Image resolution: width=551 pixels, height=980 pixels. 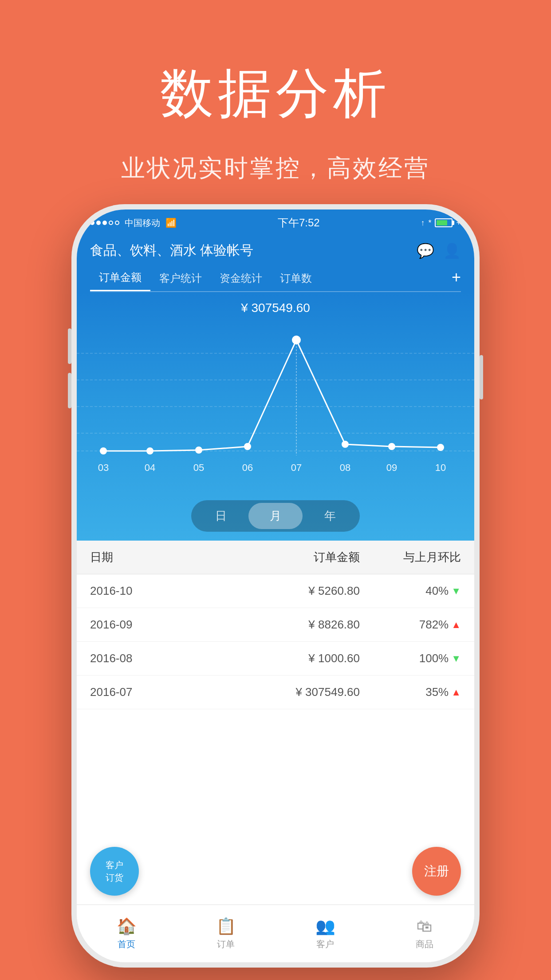 I want to click on chart-svg: 03 04 05 06 07 08 09 10, so click(x=276, y=407).